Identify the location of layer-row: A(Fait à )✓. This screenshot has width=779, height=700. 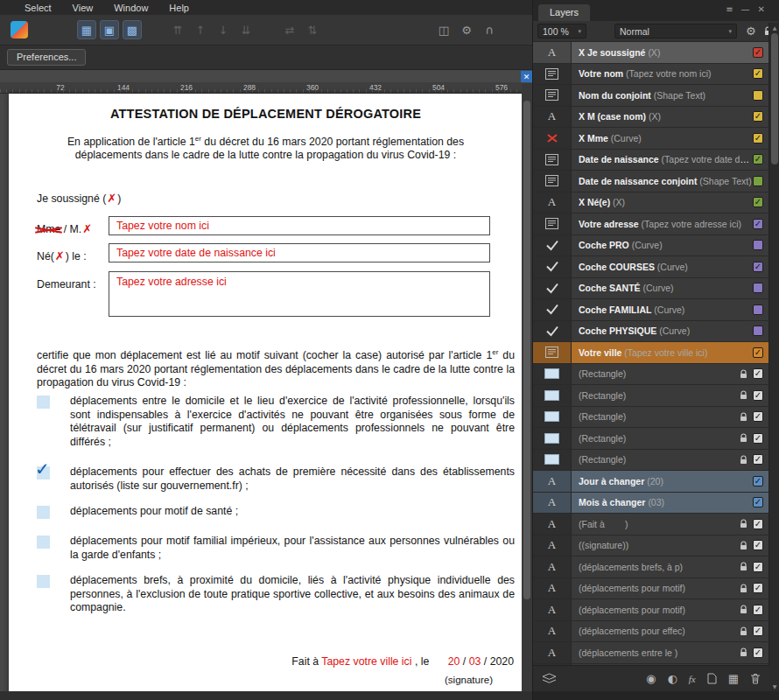
(651, 525).